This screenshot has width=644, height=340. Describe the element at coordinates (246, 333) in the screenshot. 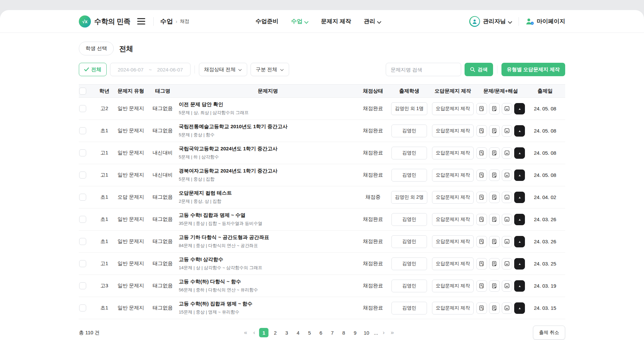

I see `first-page-button: «` at that location.